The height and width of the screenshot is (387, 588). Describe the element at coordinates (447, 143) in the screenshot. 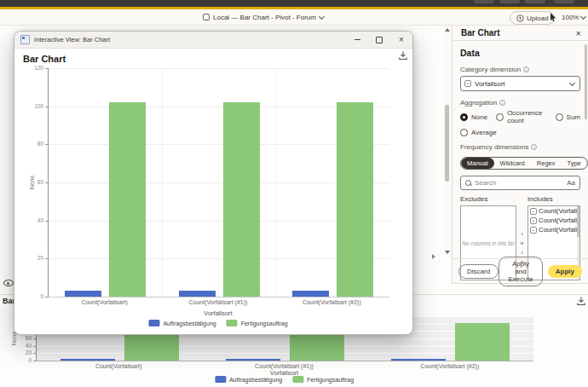

I see `scrollbar-thumb` at that location.